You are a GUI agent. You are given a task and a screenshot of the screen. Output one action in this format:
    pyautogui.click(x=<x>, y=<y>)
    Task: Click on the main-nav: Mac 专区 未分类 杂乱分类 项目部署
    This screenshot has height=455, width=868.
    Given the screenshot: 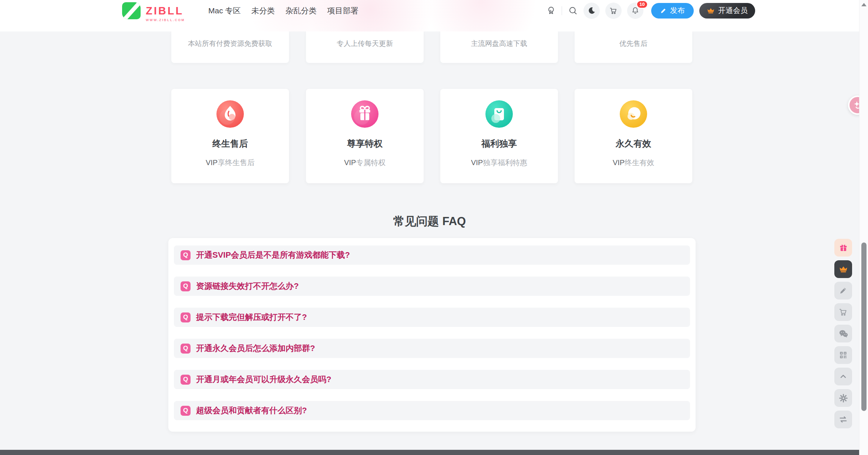 What is the action you would take?
    pyautogui.click(x=283, y=10)
    